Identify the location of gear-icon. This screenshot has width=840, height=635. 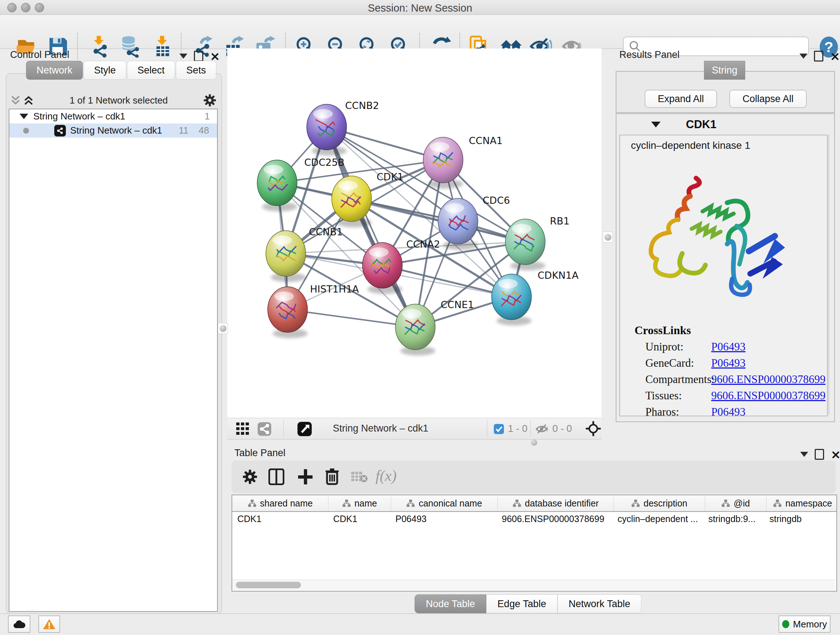
(210, 100).